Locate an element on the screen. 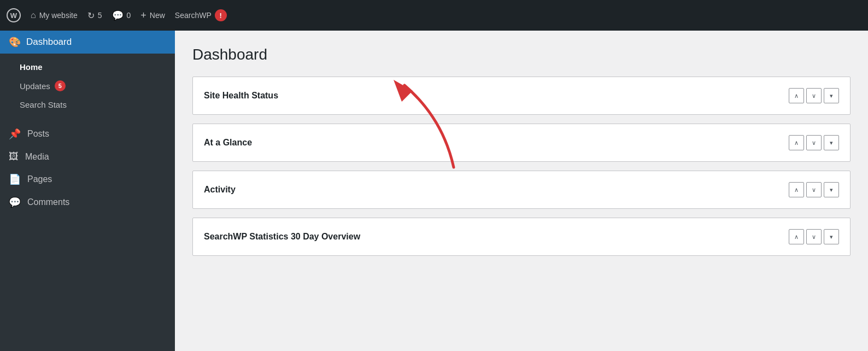 This screenshot has height=351, width=868. comments-nav-icon: 💬 is located at coordinates (15, 202).